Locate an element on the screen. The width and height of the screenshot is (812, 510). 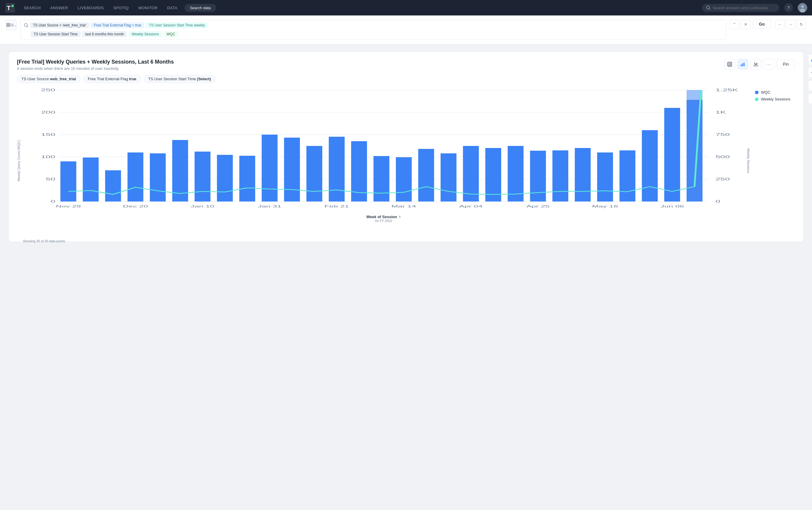
search-token-source: TS User Source = 'web_free_trial' is located at coordinates (59, 25).